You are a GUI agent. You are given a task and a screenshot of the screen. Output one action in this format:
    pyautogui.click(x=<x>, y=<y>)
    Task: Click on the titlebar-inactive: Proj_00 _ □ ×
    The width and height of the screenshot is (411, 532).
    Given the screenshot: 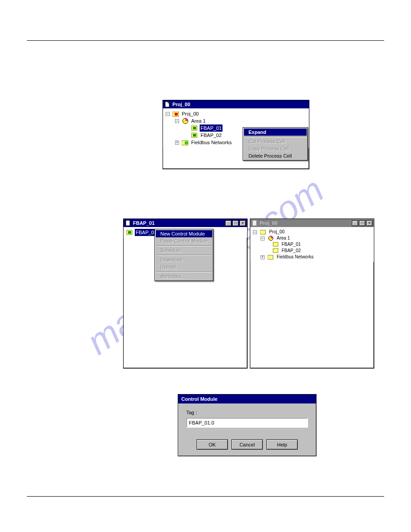 What is the action you would take?
    pyautogui.click(x=312, y=223)
    